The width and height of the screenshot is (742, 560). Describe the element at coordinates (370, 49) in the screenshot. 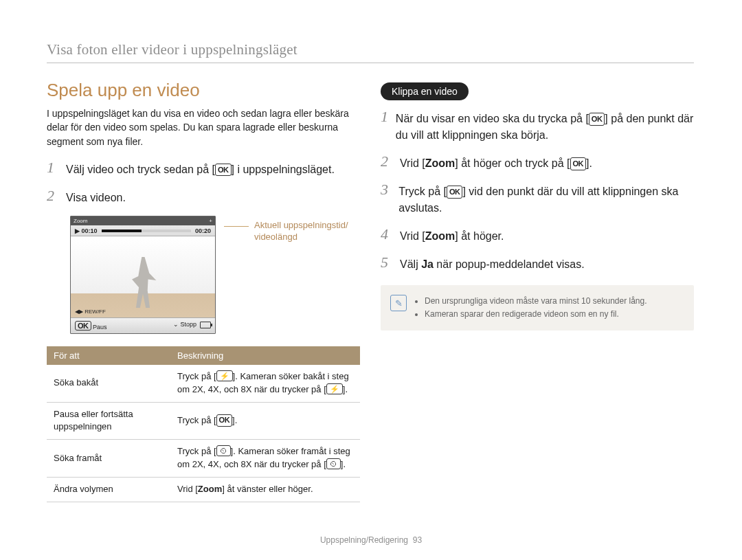

I see `breadcrumb: Visa foton eller videor i uppspelningslä…` at that location.